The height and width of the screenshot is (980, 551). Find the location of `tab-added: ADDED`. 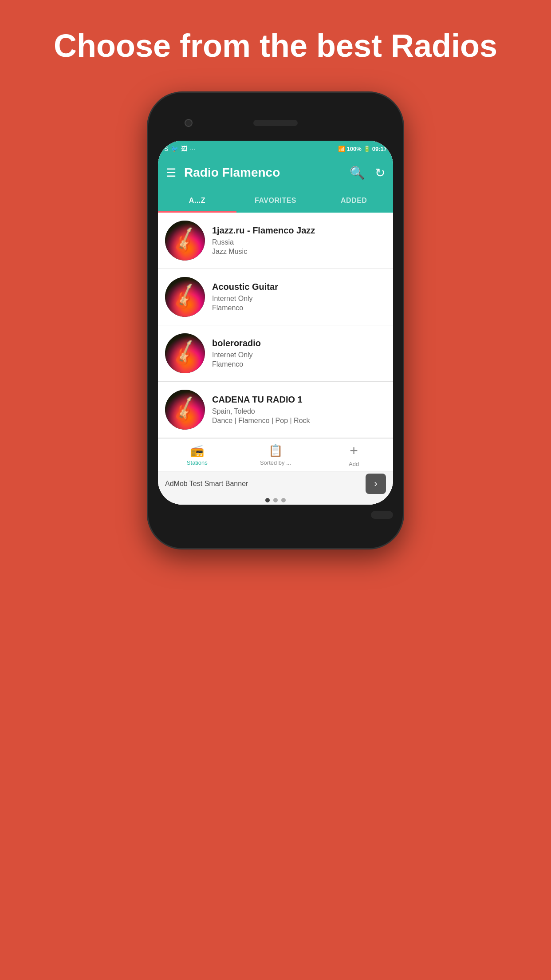

tab-added: ADDED is located at coordinates (354, 201).